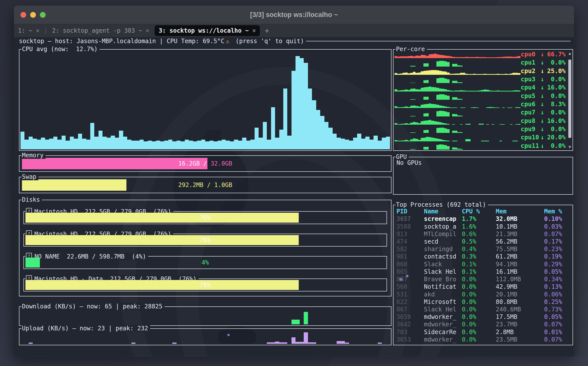  What do you see at coordinates (479, 264) in the screenshot?
I see `process-cpu: 0.1%` at bounding box center [479, 264].